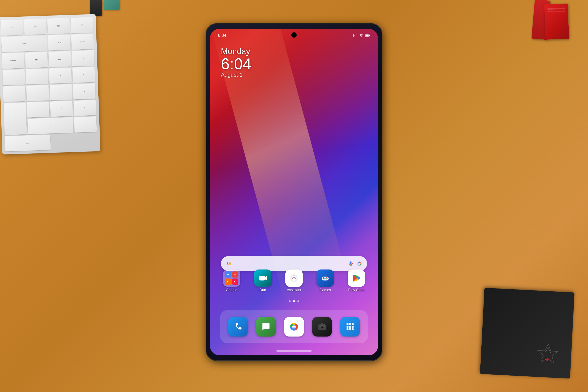  I want to click on key-f17: F17, so click(82, 25).